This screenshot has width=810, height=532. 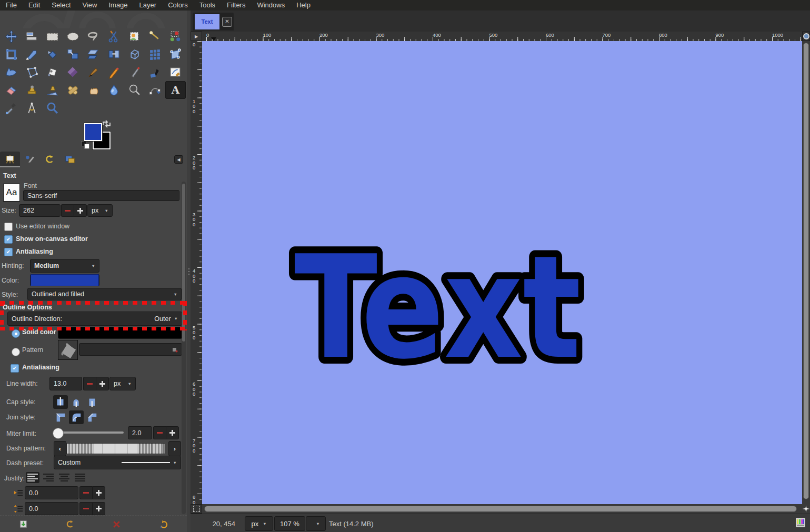 I want to click on justify-left-button, so click(x=33, y=478).